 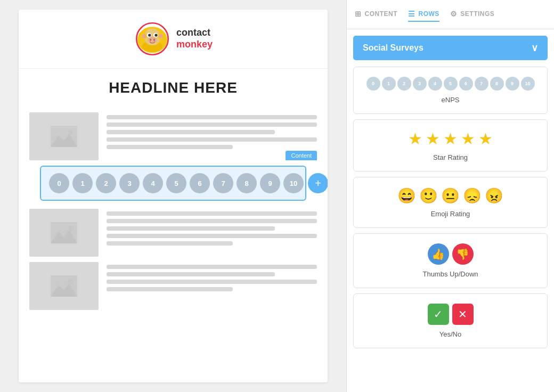 I want to click on logo-contact-word: contact, so click(x=194, y=33).